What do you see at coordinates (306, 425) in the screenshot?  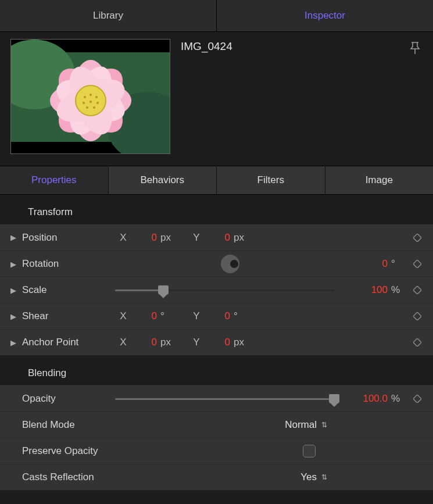 I see `blend-mode-popup: Normal ⇅` at bounding box center [306, 425].